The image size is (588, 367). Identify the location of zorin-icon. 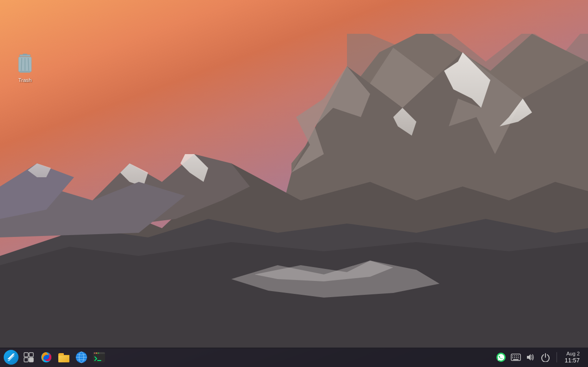
(11, 357).